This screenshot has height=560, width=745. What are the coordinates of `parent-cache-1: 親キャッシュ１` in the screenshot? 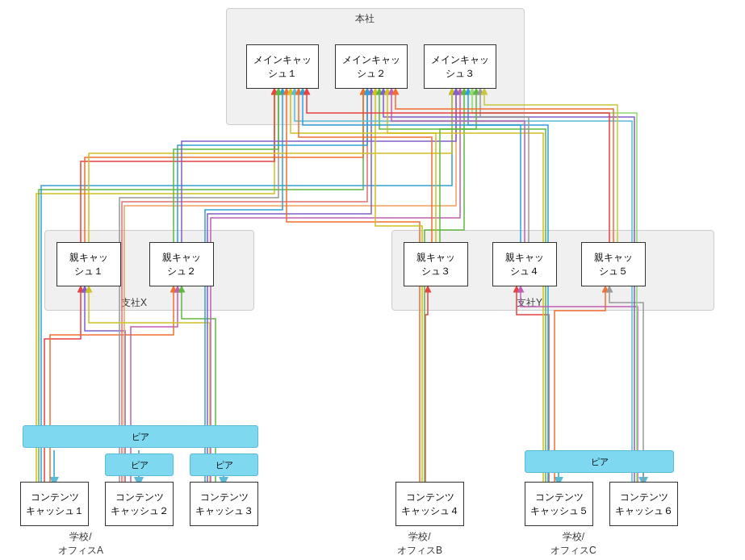 It's located at (89, 265).